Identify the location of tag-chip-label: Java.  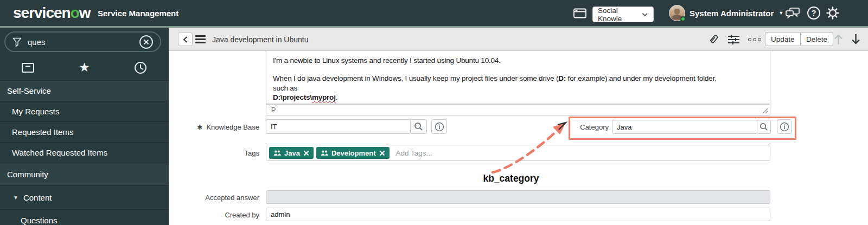
(292, 153).